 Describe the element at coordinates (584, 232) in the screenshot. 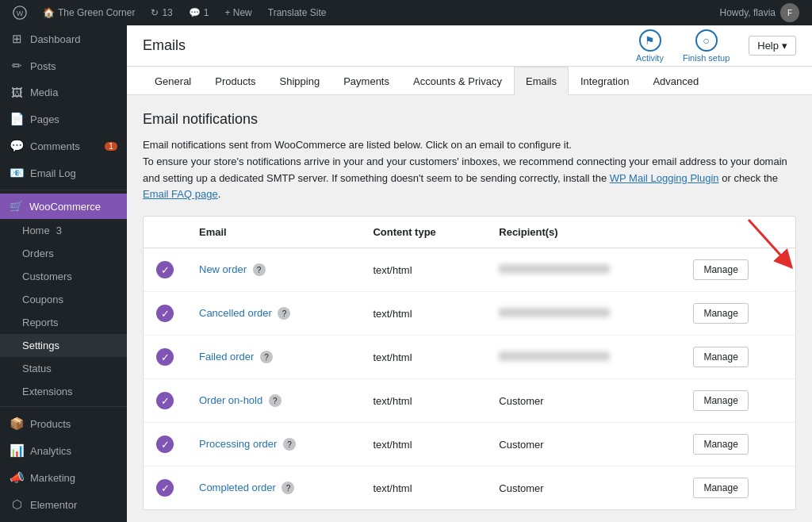

I see `th-recipients: Recipient(s)` at that location.